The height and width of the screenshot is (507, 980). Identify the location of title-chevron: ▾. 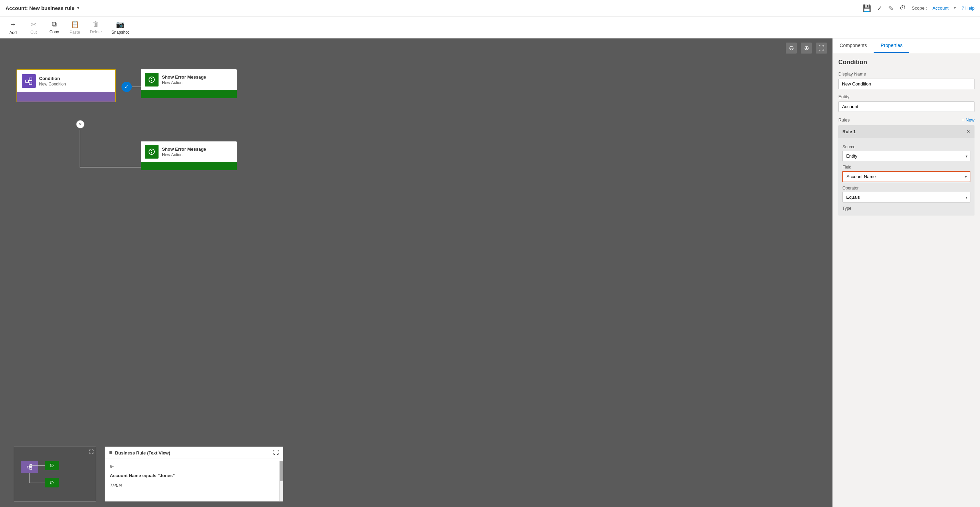
(78, 8).